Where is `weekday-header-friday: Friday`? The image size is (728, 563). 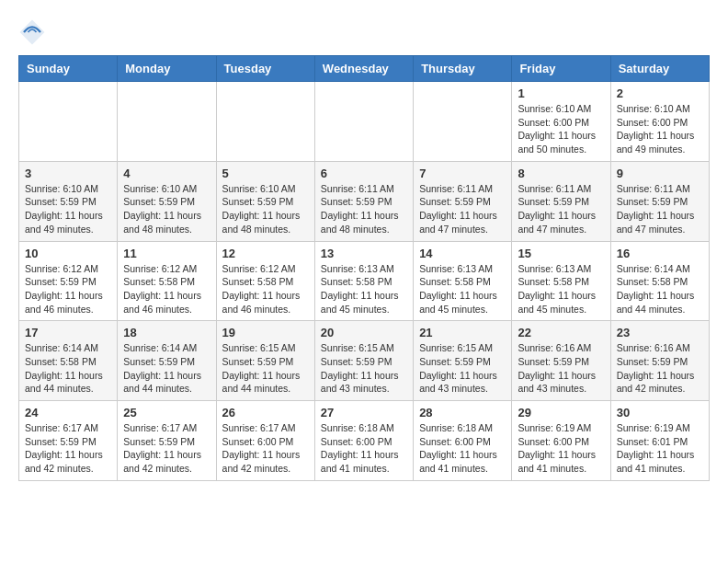 weekday-header-friday: Friday is located at coordinates (561, 69).